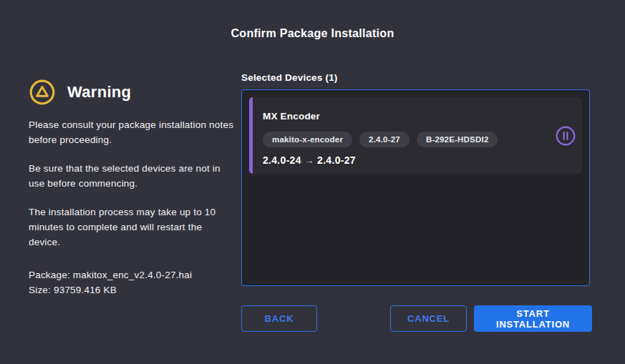 The width and height of the screenshot is (625, 364). What do you see at coordinates (42, 92) in the screenshot?
I see `warning-icon` at bounding box center [42, 92].